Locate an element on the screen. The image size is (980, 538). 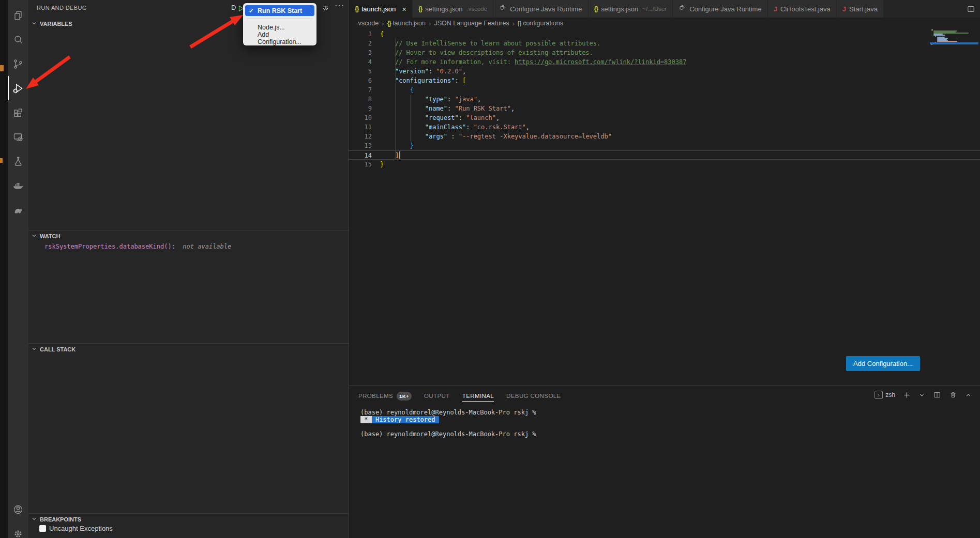
code-line-15: 15} is located at coordinates (665, 164).